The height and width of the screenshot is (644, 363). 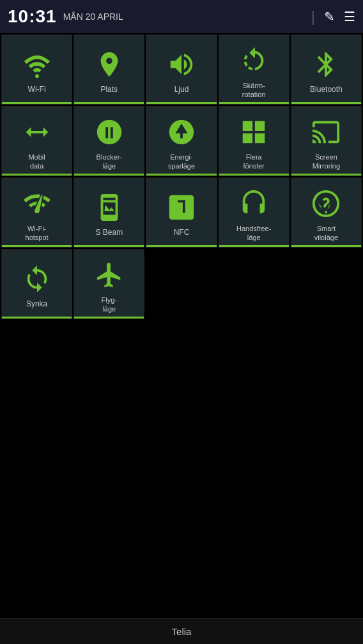 What do you see at coordinates (182, 17) in the screenshot?
I see `status-bar: 10:31 MÅN 20 APRIL | ✎ ☰` at bounding box center [182, 17].